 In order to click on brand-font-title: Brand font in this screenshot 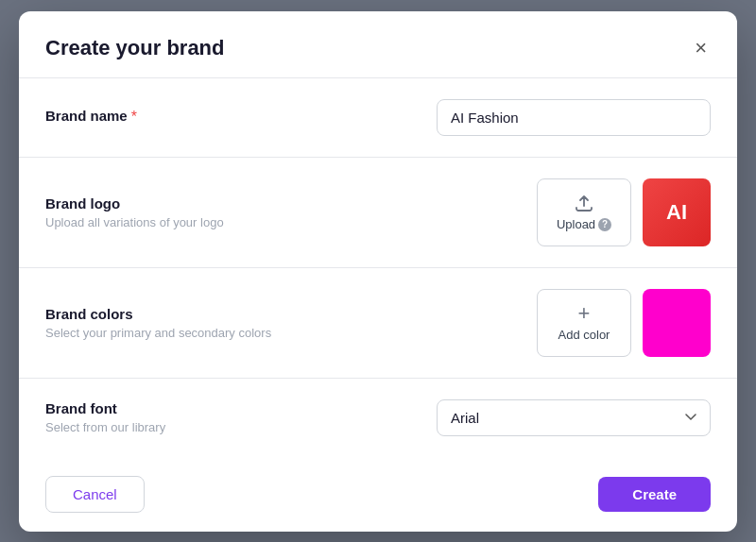, I will do `click(241, 408)`.